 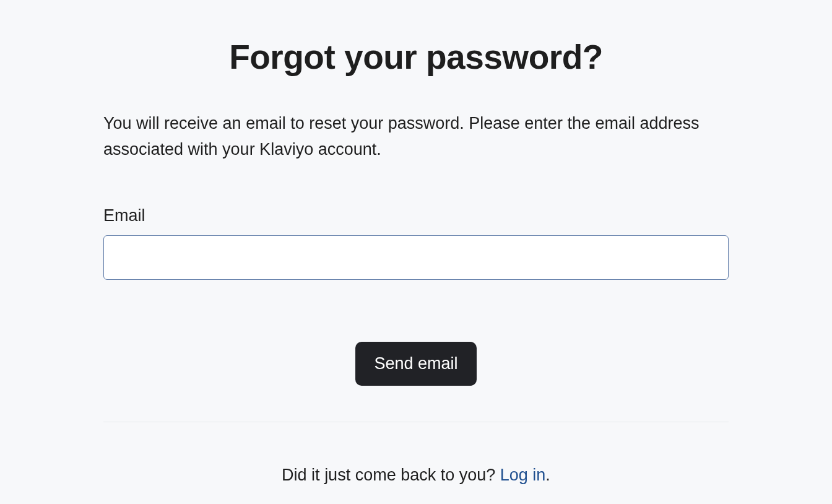 I want to click on footer-suffix: ., so click(x=548, y=475).